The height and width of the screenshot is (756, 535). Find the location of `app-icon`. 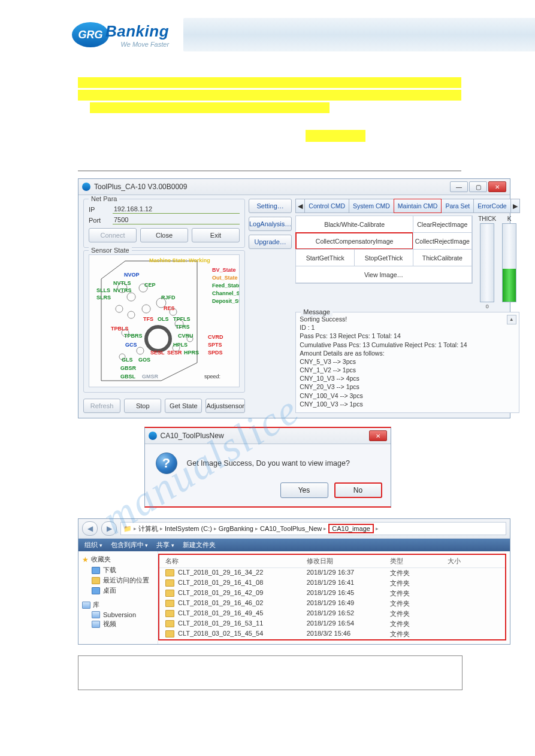

app-icon is located at coordinates (86, 187).